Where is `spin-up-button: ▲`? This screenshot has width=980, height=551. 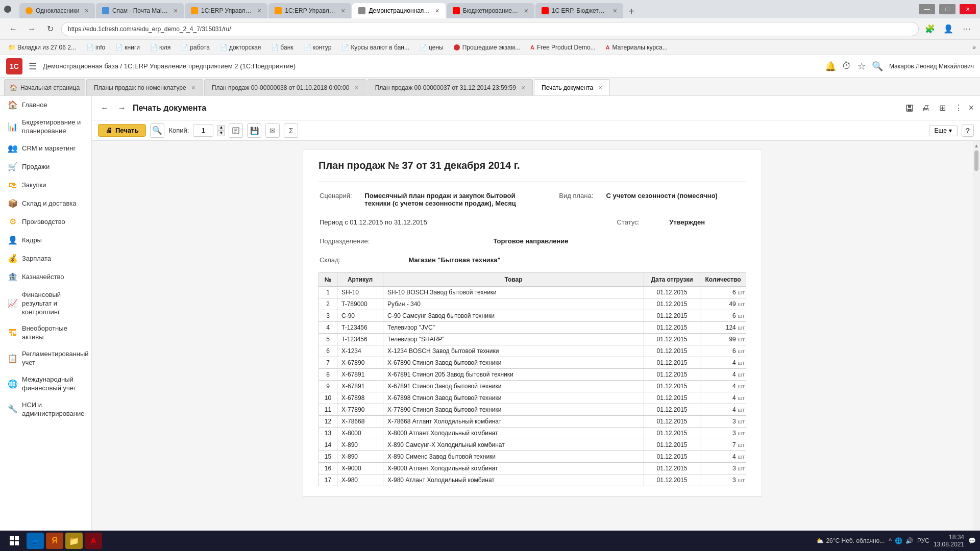
spin-up-button: ▲ is located at coordinates (221, 128).